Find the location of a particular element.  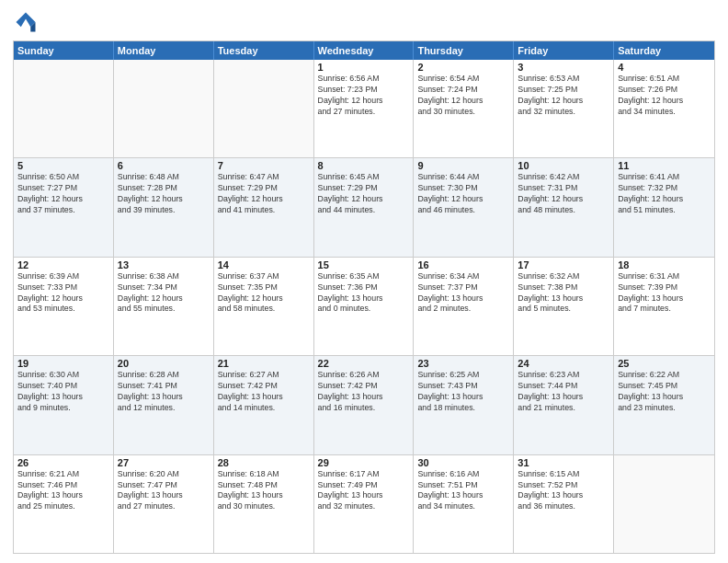

day-info: Sunrise: 6:54 AM Sunset: 7:24 PM Dayligh… is located at coordinates (463, 96).